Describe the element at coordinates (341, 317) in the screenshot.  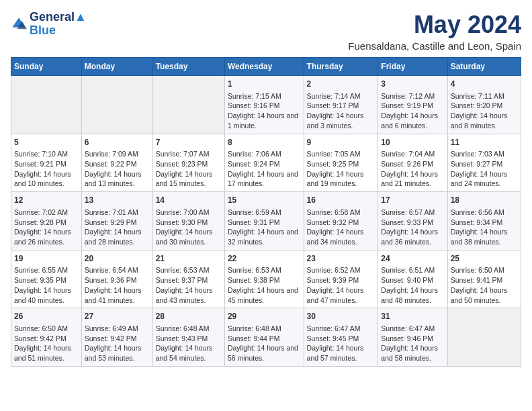
I see `day-number: 30` at that location.